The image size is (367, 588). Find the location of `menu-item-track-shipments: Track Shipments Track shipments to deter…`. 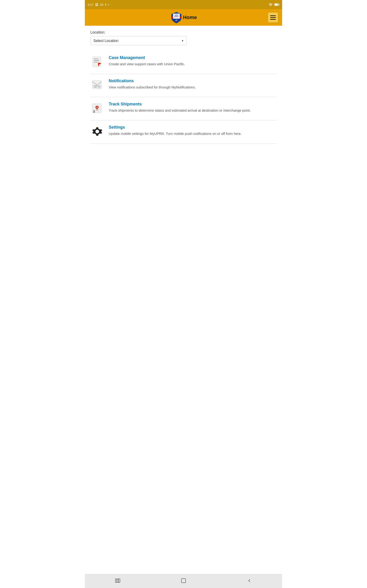

menu-item-track-shipments: Track Shipments Track shipments to deter… is located at coordinates (184, 109).